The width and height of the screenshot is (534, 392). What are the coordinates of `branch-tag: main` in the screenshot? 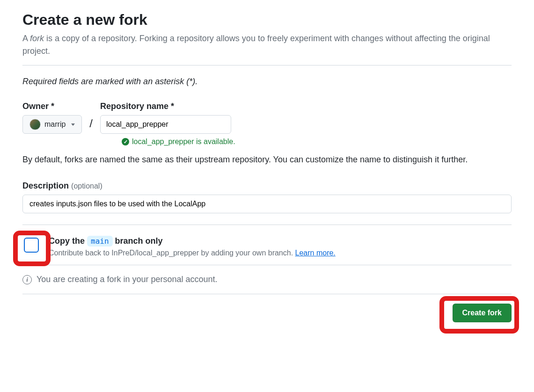 It's located at (100, 241).